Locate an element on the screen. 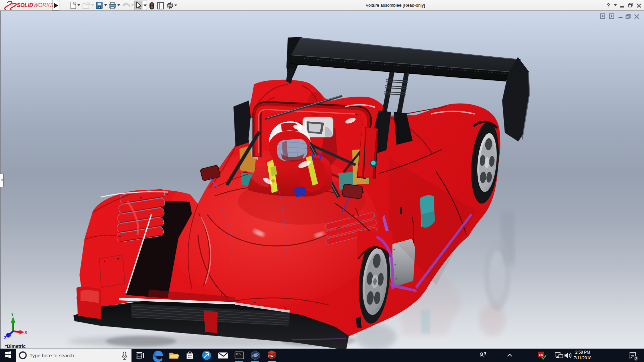 This screenshot has width=644, height=362. svg-text: 2017 is located at coordinates (271, 359).